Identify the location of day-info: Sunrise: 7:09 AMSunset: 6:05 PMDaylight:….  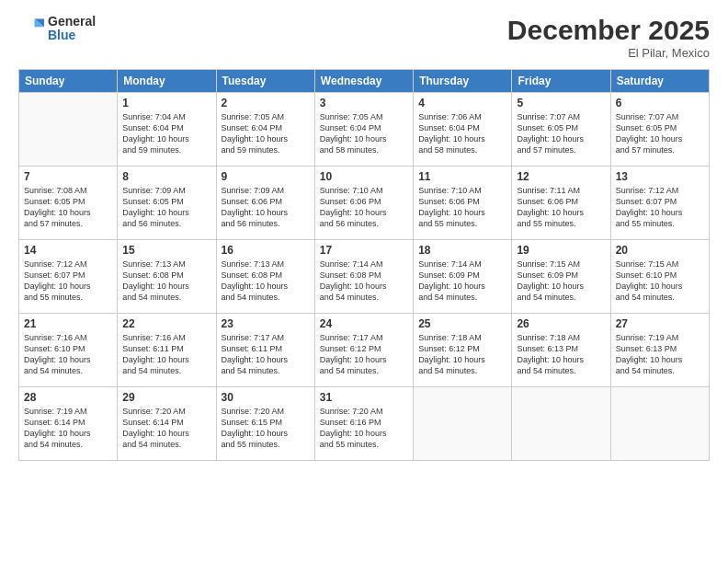
(166, 208).